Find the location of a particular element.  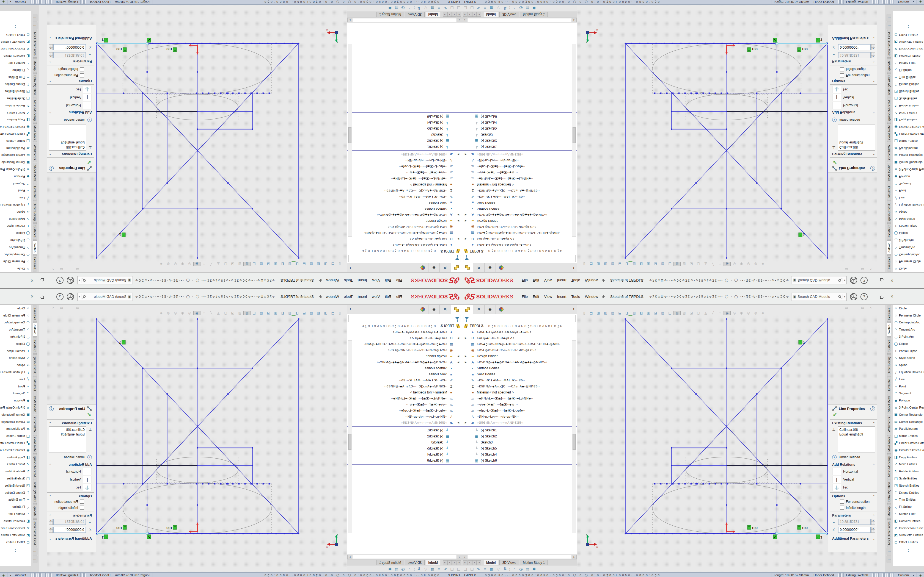

feature-tool-icon: ◪ is located at coordinates (656, 313).